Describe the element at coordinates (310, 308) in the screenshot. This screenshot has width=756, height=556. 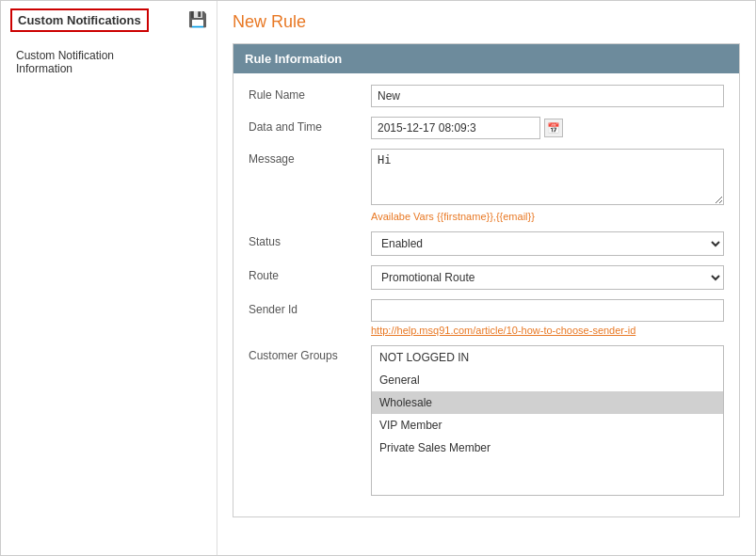
I see `sender-id-label: Sender Id` at that location.